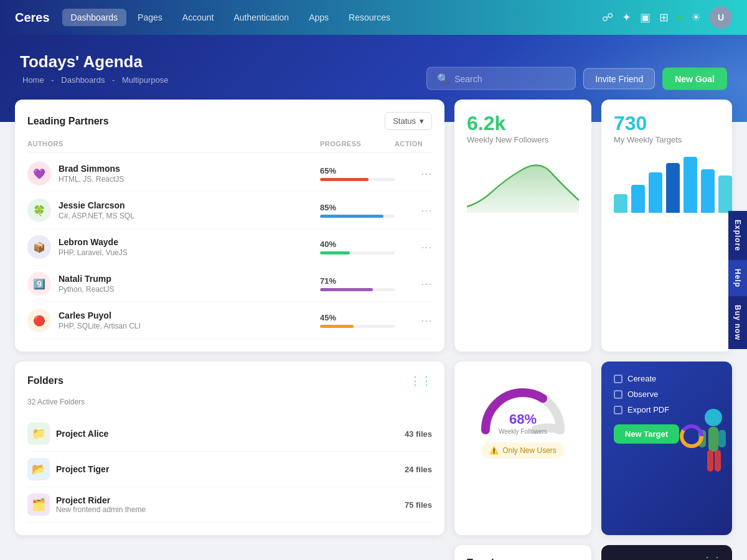 The width and height of the screenshot is (747, 560). What do you see at coordinates (405, 121) in the screenshot?
I see `status-label: Status` at bounding box center [405, 121].